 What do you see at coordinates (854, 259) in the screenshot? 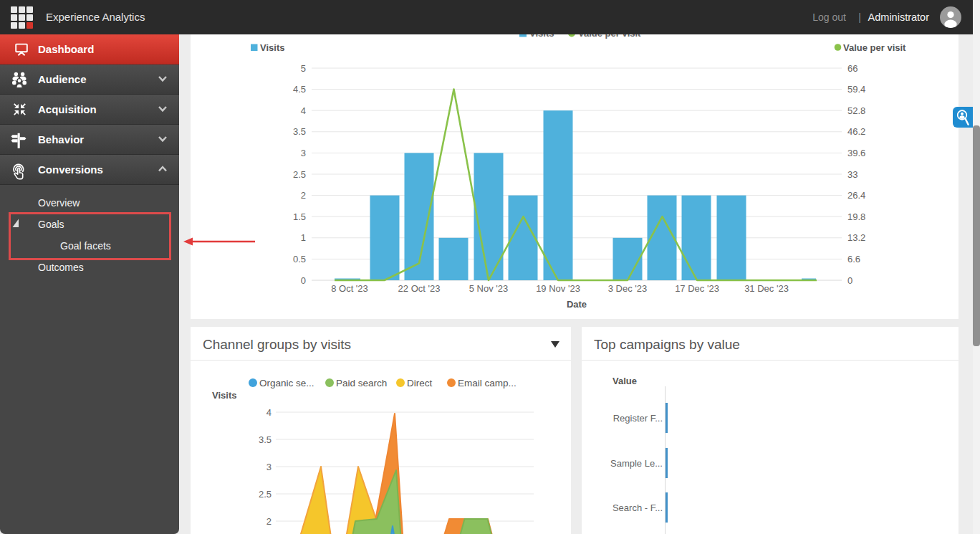
I see `svg-text: 6.6` at bounding box center [854, 259].